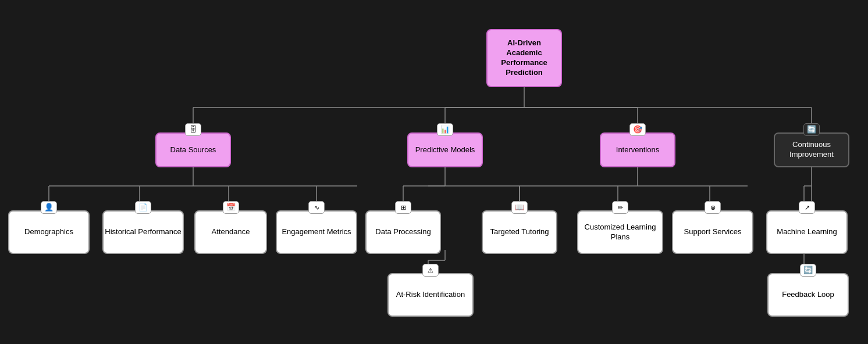 This screenshot has height=344, width=868. Describe the element at coordinates (230, 232) in the screenshot. I see `attendance-node: 📅 Attendance` at that location.